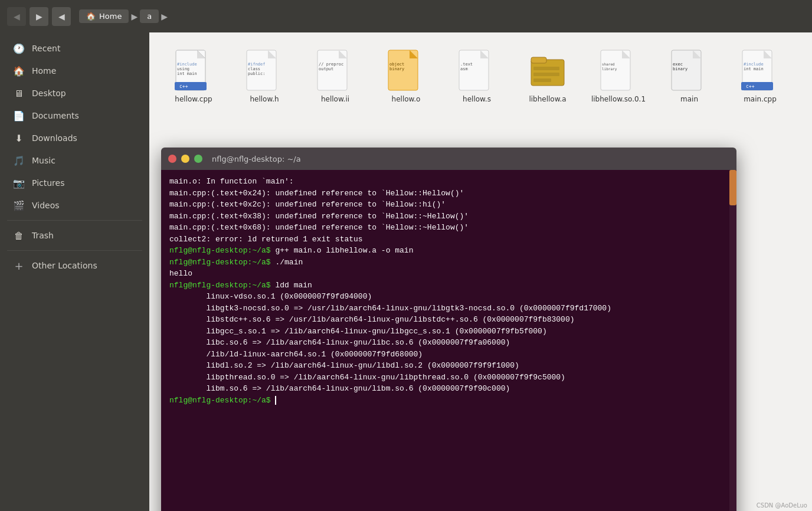 The width and height of the screenshot is (812, 511). I want to click on home-icon: 🏠, so click(91, 17).